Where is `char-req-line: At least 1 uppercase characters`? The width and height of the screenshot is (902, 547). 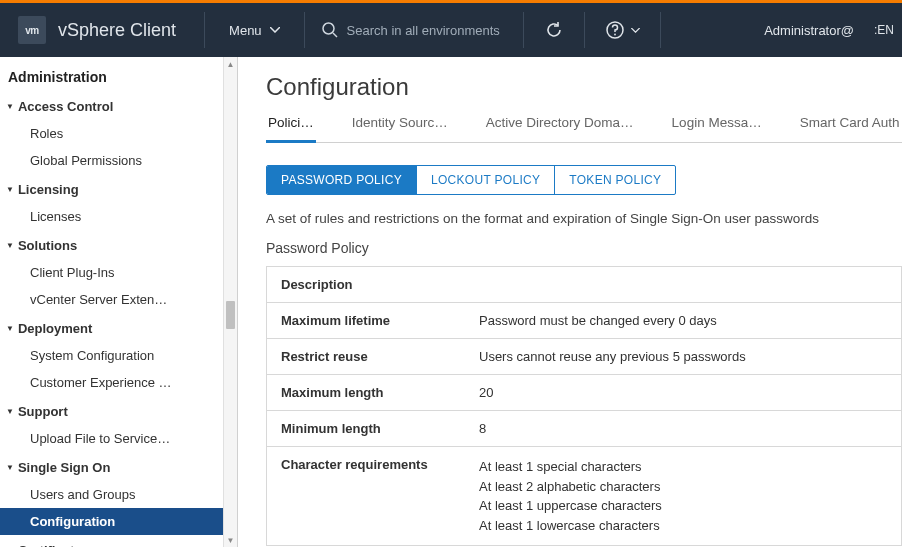 char-req-line: At least 1 uppercase characters is located at coordinates (570, 506).